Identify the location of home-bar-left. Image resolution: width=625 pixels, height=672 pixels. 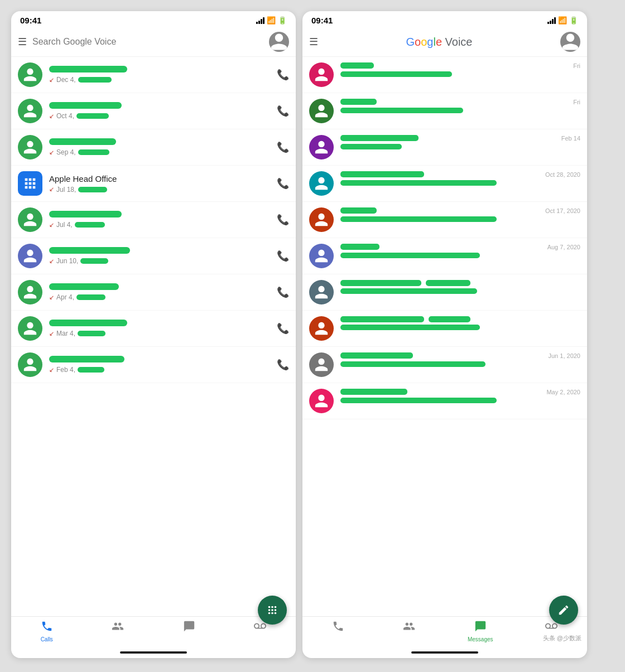
(153, 652).